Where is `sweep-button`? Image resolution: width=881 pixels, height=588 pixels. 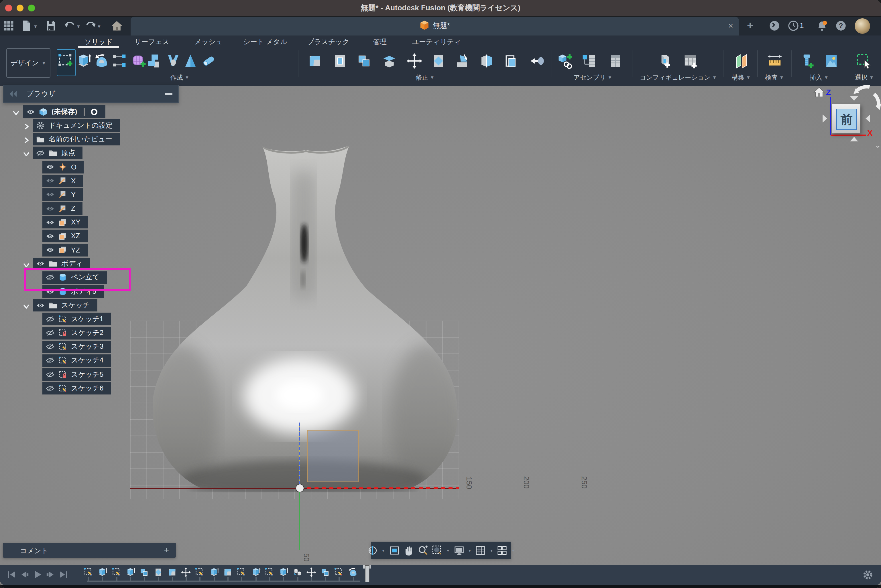
sweep-button is located at coordinates (119, 61).